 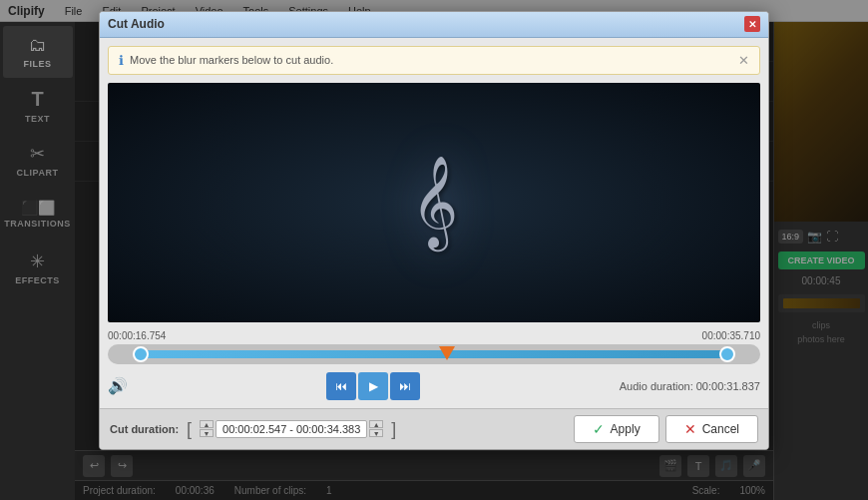 I want to click on spinner-buttons-left: ▲ ▼, so click(x=207, y=429).